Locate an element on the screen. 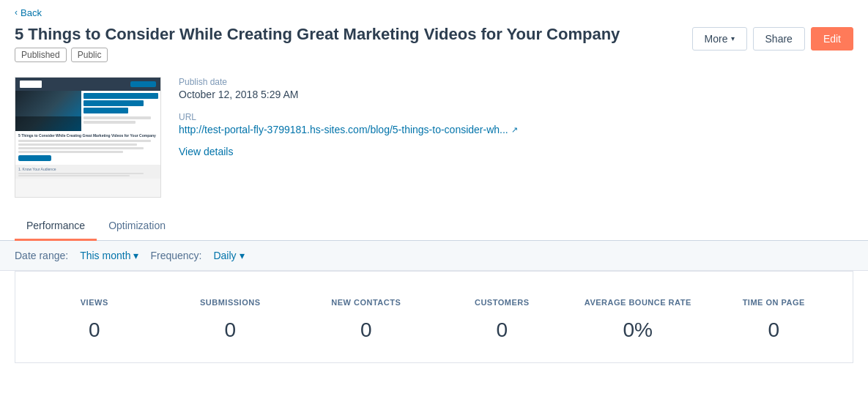 This screenshot has width=868, height=399. publish-date-value: October 12, 2018 5:29 AM is located at coordinates (516, 94).